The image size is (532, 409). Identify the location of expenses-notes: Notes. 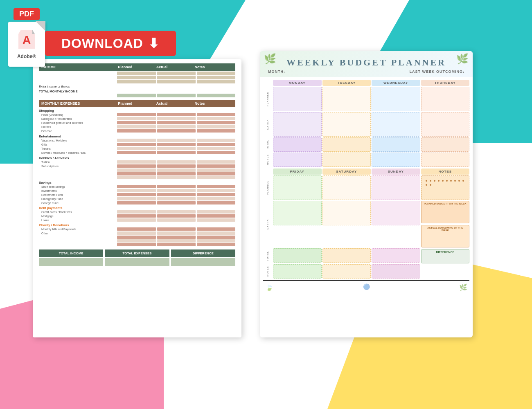
(214, 103).